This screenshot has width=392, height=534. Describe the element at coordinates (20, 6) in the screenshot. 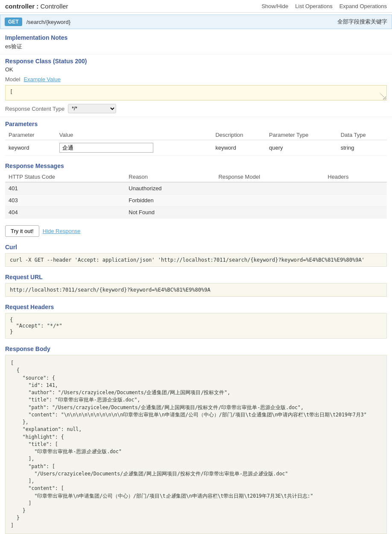

I see `brand-bold: controller` at that location.